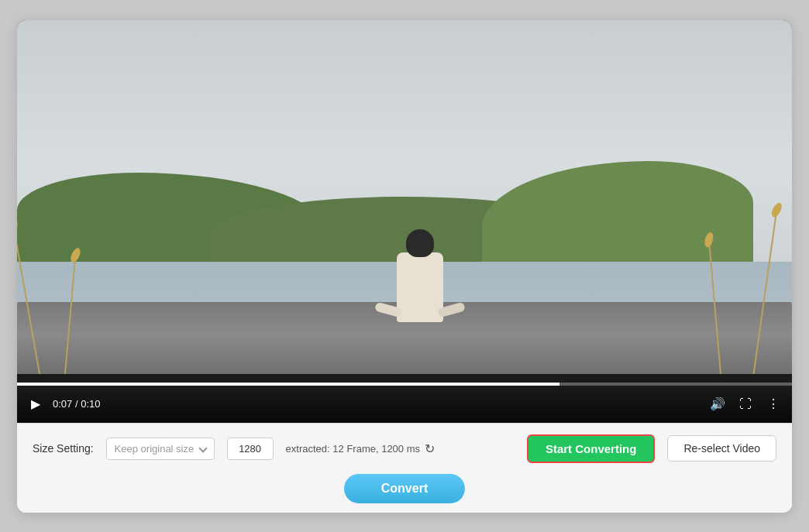  I want to click on toolbar: Size Setting: Keep original size extract…, so click(404, 448).